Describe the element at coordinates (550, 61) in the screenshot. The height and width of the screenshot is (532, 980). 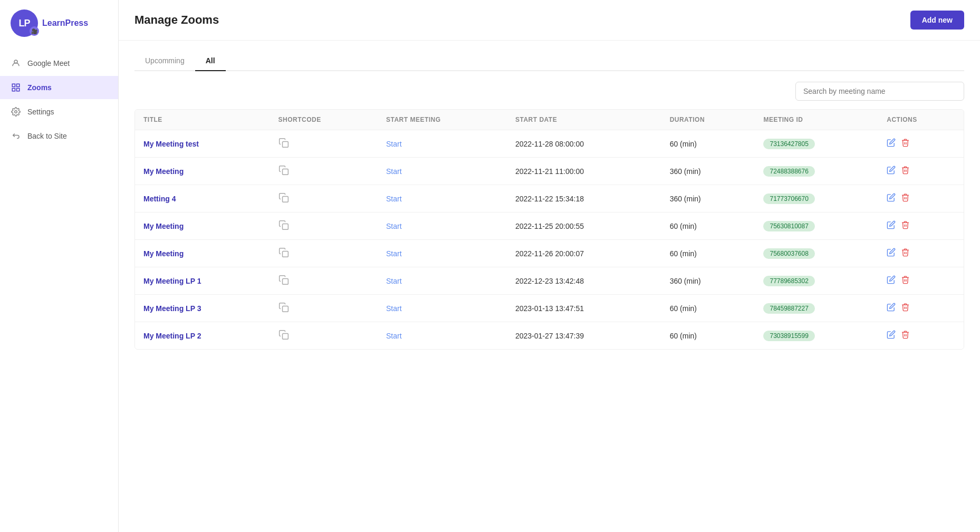
I see `tab-bar: Upcomming All` at that location.